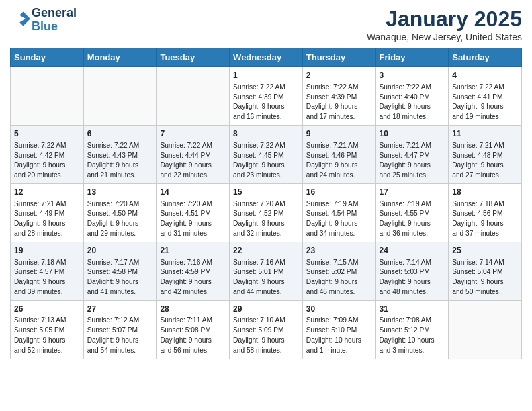 Image resolution: width=532 pixels, height=411 pixels. Describe the element at coordinates (445, 37) in the screenshot. I see `location-title: Wanaque, New Jersey, United States` at that location.